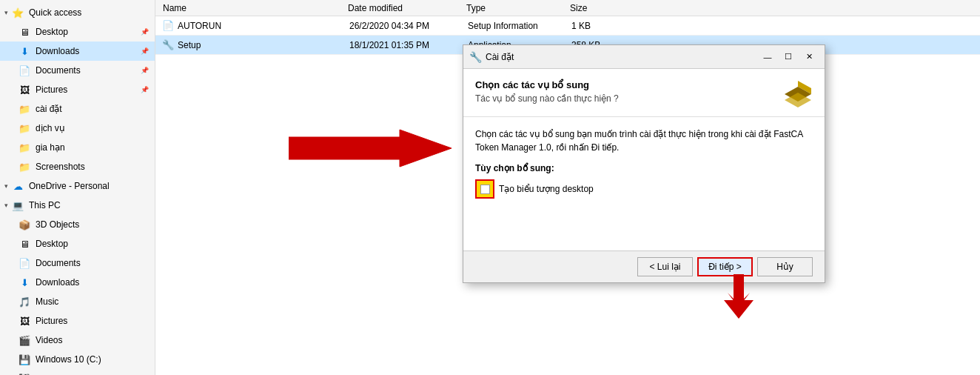  Describe the element at coordinates (77, 321) in the screenshot. I see `sidebar-item-pictures-pc: 🖼 Pictures` at that location.